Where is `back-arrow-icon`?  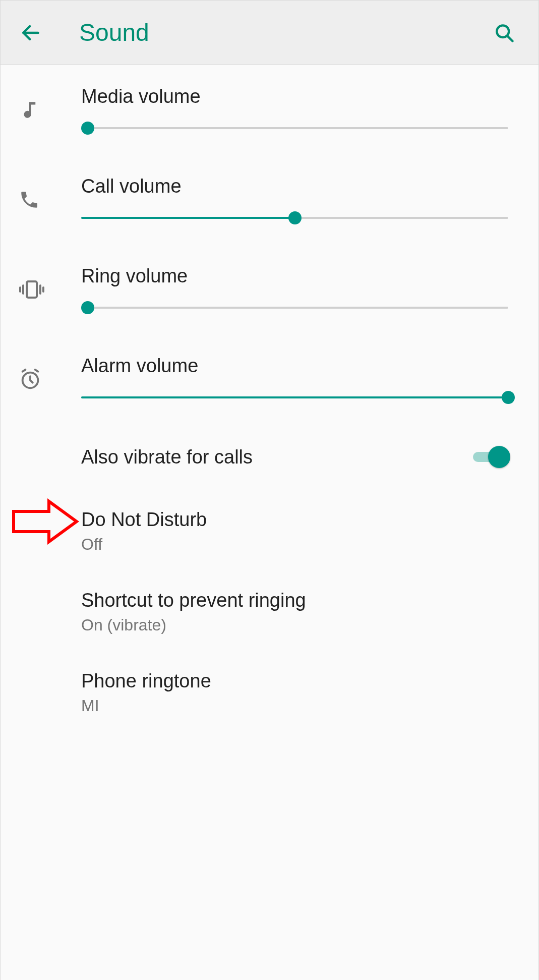 back-arrow-icon is located at coordinates (31, 33).